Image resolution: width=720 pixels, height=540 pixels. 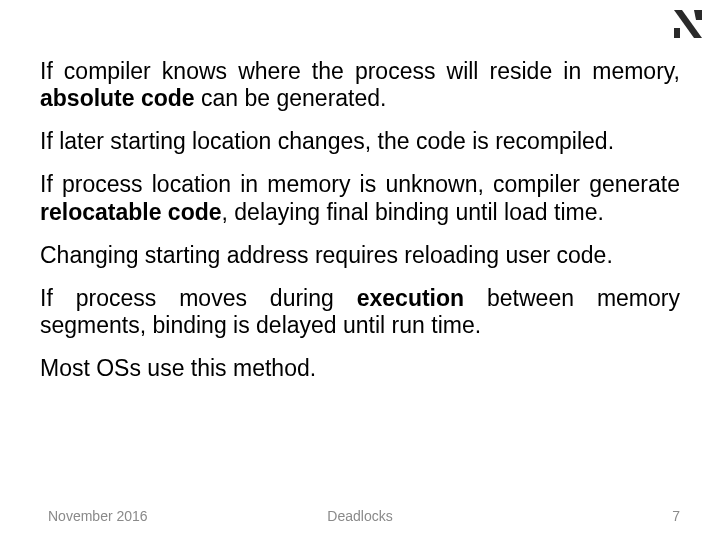 I want to click on bold-text: relocatable code, so click(x=131, y=212).